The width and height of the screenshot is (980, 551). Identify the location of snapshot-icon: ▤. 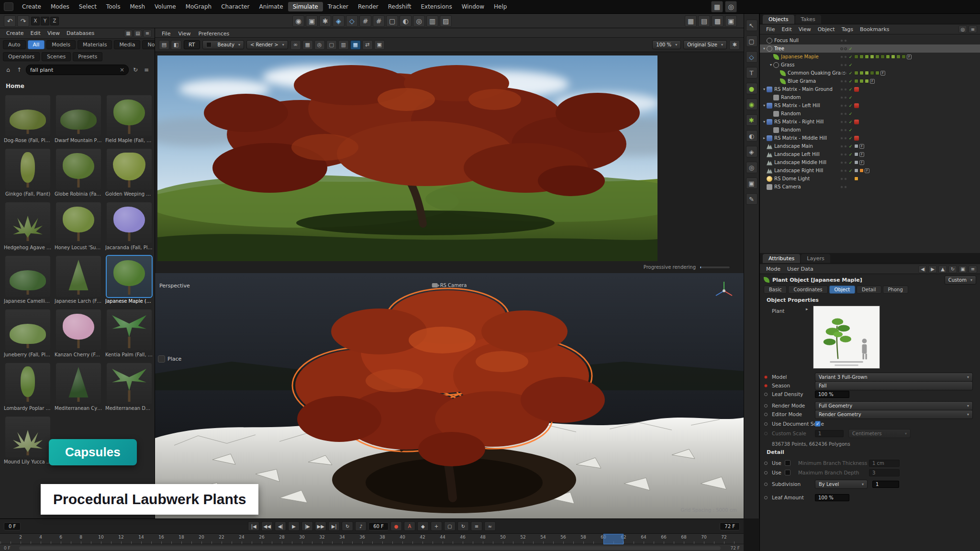
(164, 45).